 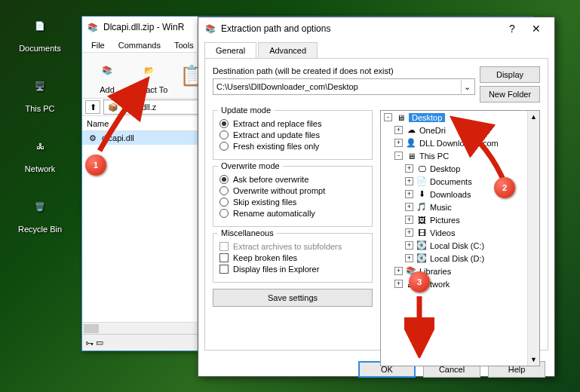 What do you see at coordinates (534, 360) in the screenshot?
I see `scroll-down-button: ▼` at bounding box center [534, 360].